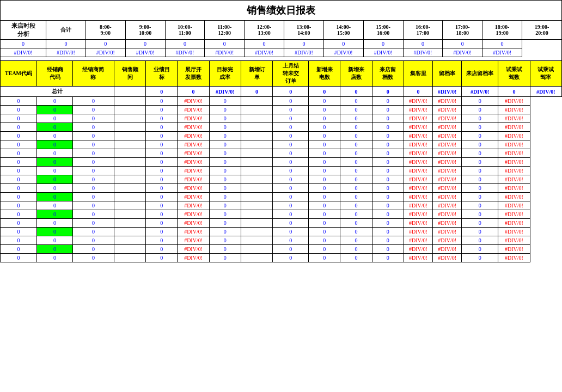  I want to click on summary-header: 合计, so click(66, 30).